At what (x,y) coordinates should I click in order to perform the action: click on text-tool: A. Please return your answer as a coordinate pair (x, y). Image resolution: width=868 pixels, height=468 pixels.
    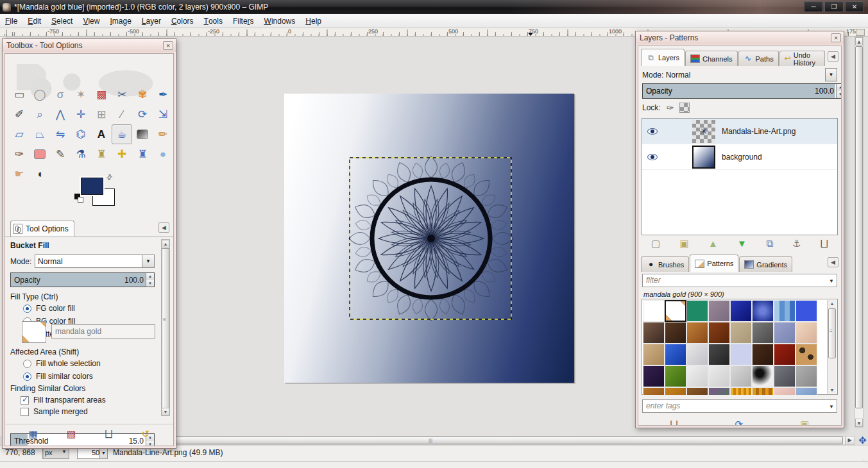
    Looking at the image, I should click on (101, 135).